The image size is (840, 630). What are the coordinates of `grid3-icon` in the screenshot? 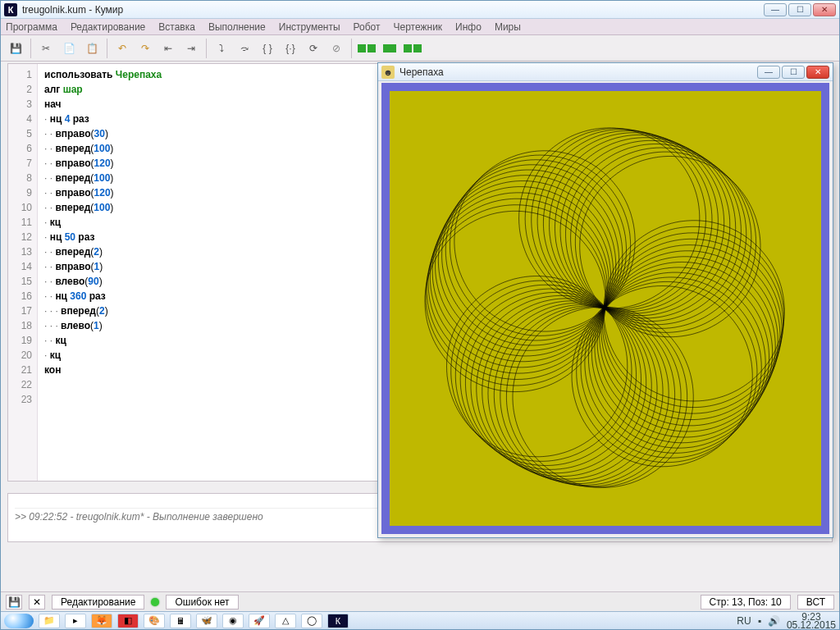 It's located at (413, 48).